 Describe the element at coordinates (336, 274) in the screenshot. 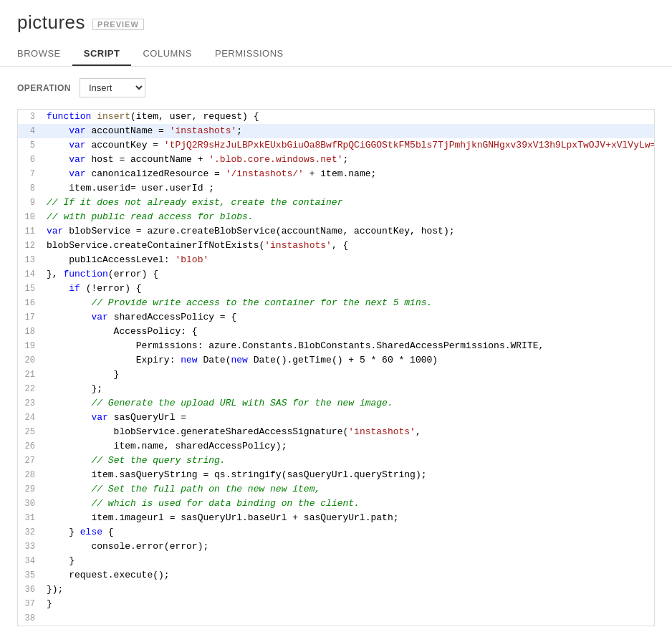

I see `code-line: 14 }, function(error) {` at that location.